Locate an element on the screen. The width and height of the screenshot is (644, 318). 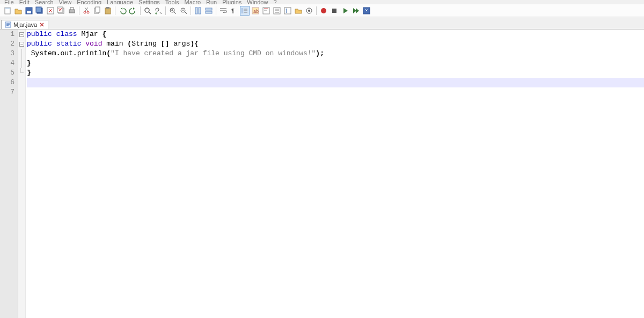
close-all-icon is located at coordinates (61, 11).